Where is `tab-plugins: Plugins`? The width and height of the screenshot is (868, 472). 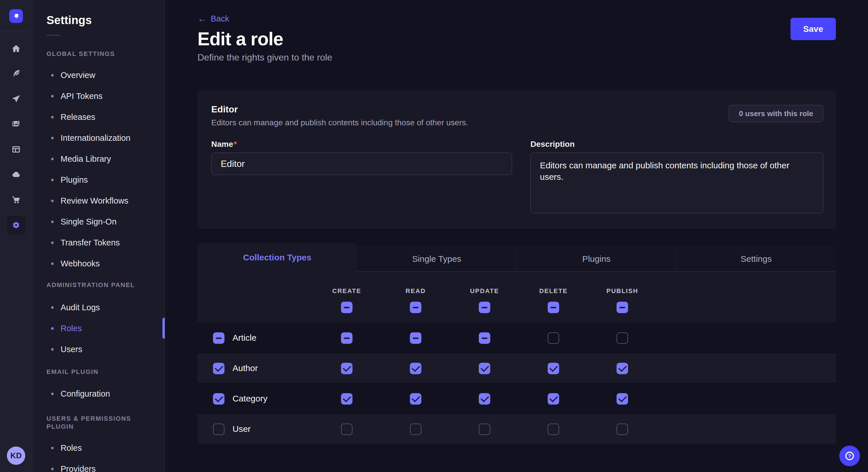
tab-plugins: Plugins is located at coordinates (596, 259).